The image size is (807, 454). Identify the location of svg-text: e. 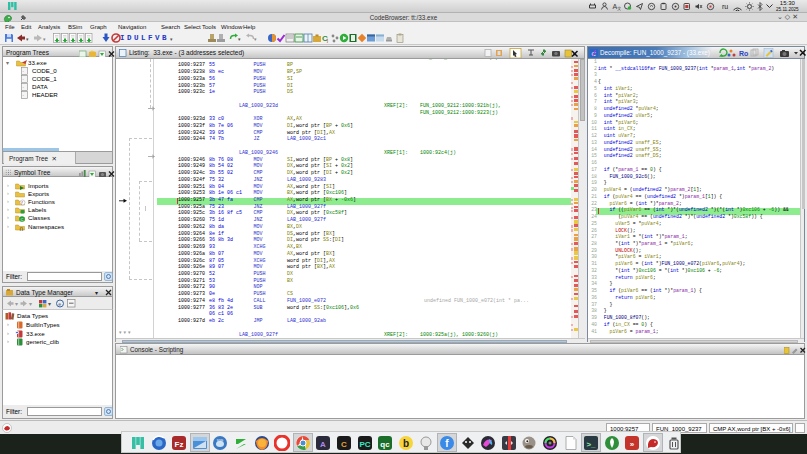
(60, 304).